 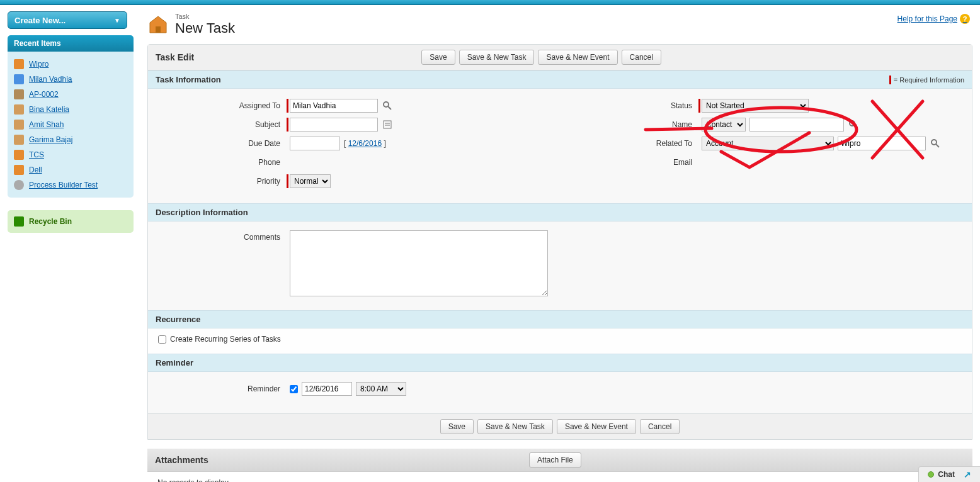 What do you see at coordinates (556, 460) in the screenshot?
I see `attach-file-button: Attach File` at bounding box center [556, 460].